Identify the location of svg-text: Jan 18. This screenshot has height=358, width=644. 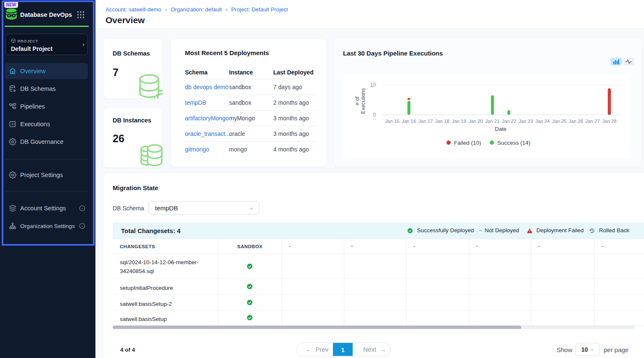
(442, 121).